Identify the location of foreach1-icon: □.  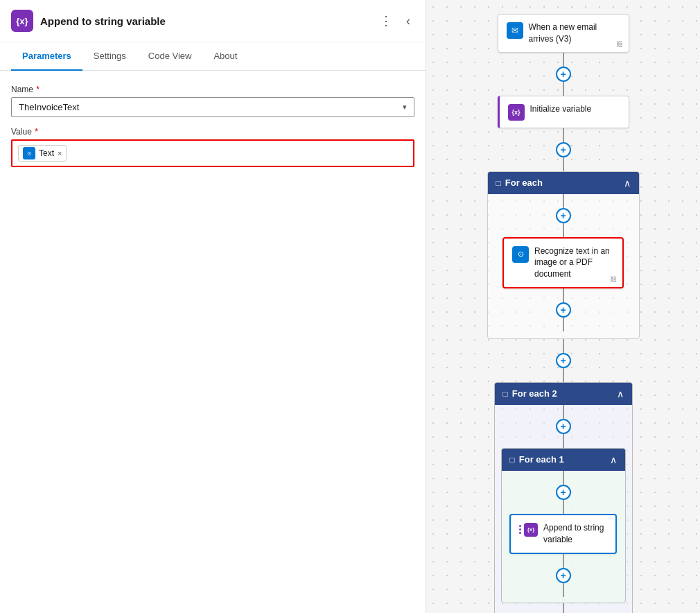
(513, 460).